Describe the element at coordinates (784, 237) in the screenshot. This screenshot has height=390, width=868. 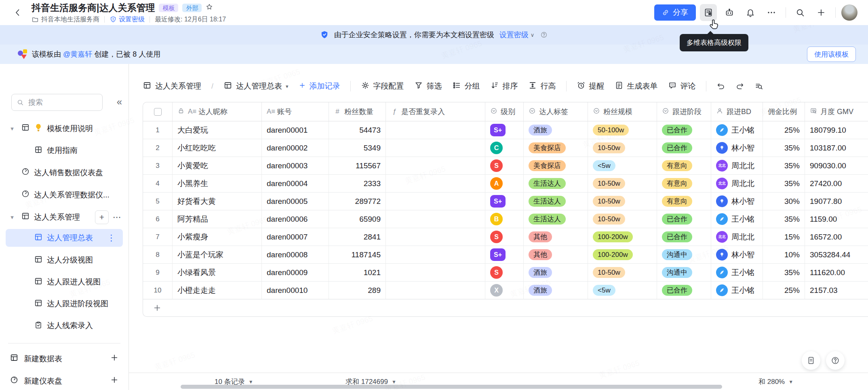
I see `commission-cell: 15%` at that location.